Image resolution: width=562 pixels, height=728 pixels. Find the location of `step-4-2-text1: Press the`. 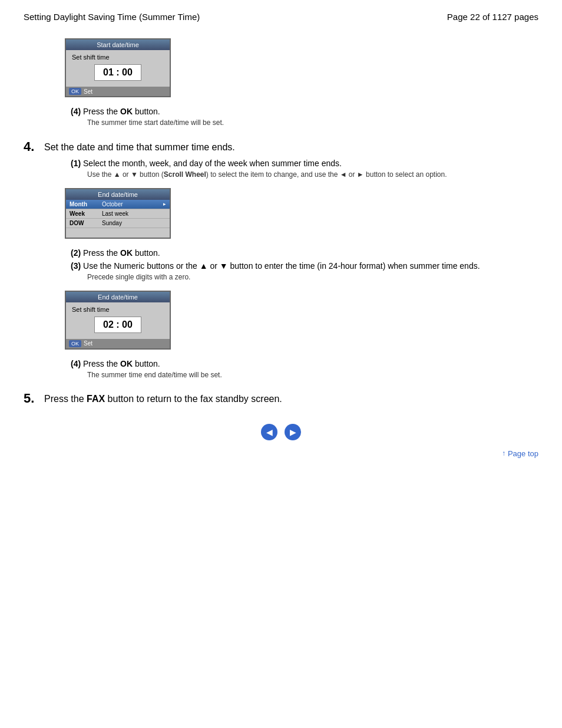

step-4-2-text1: Press the is located at coordinates (101, 253).